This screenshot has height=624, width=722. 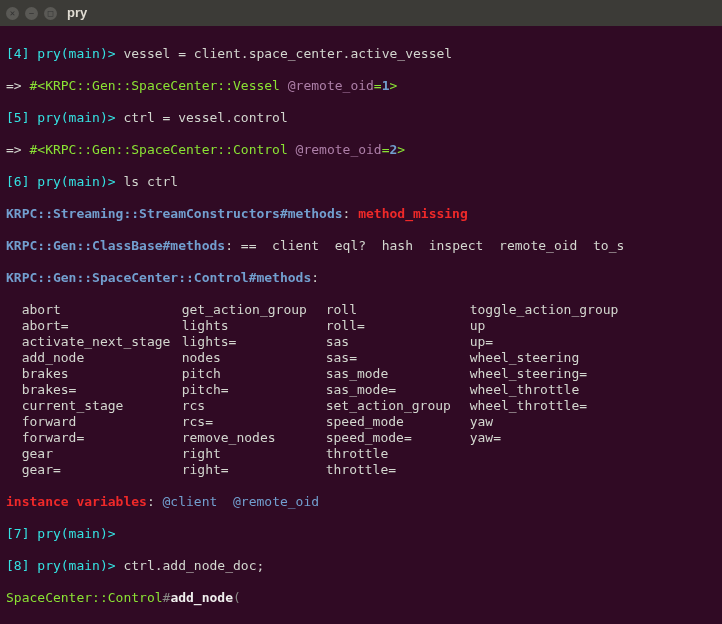 I want to click on cmd-6: ls ctrl, so click(x=150, y=182).